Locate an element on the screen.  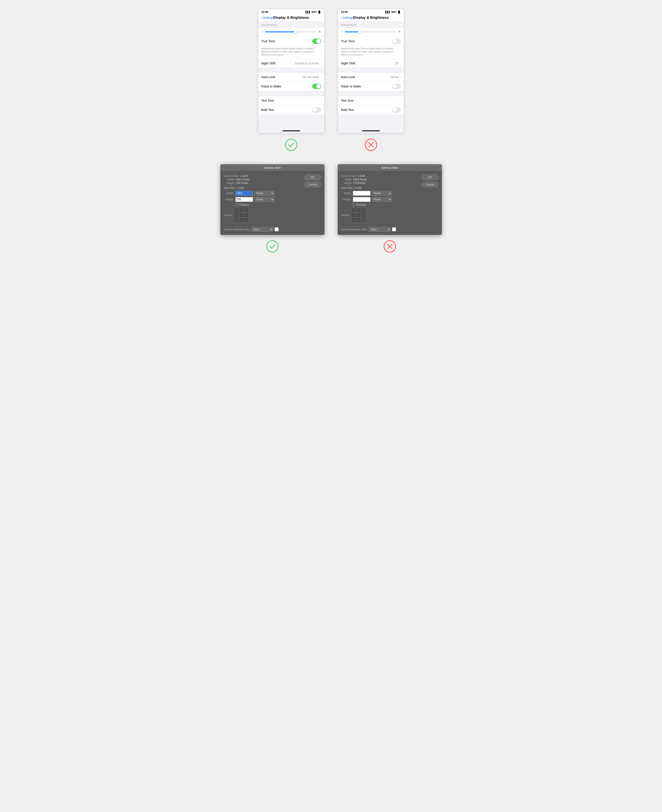
anchor-br: ↘ is located at coordinates (246, 220).